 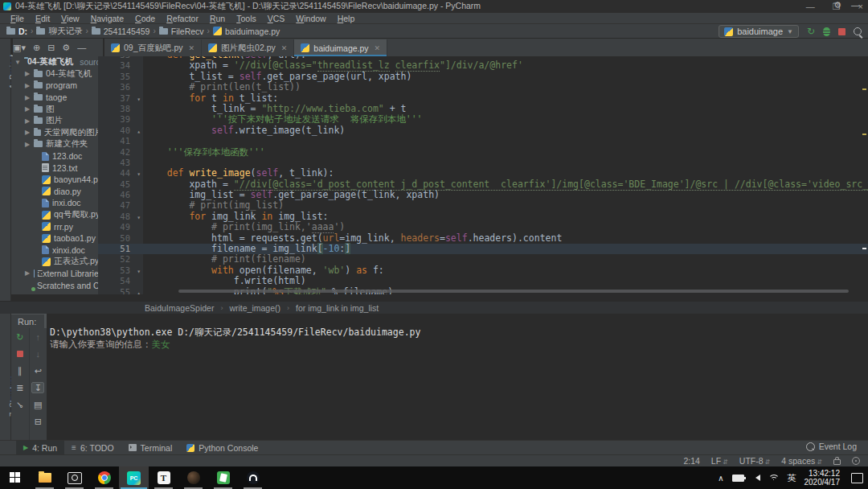 What do you see at coordinates (57, 145) in the screenshot?
I see `tree-item: ▶新建文件夹` at bounding box center [57, 145].